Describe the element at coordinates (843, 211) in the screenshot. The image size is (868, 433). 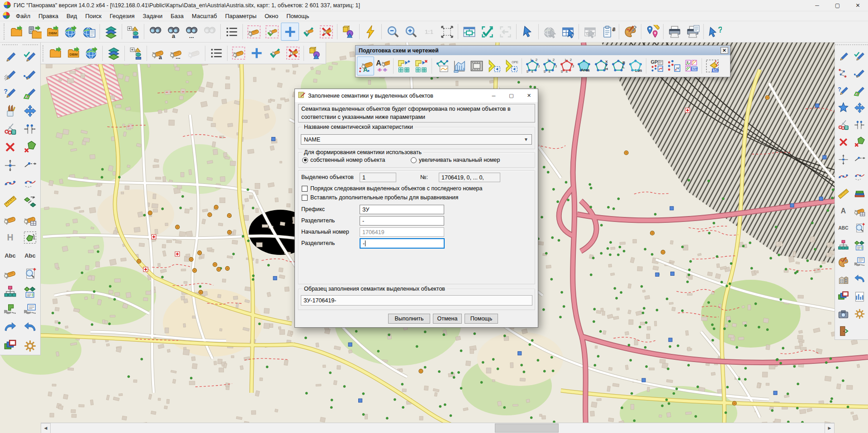
I see `letter-A-button: A` at that location.